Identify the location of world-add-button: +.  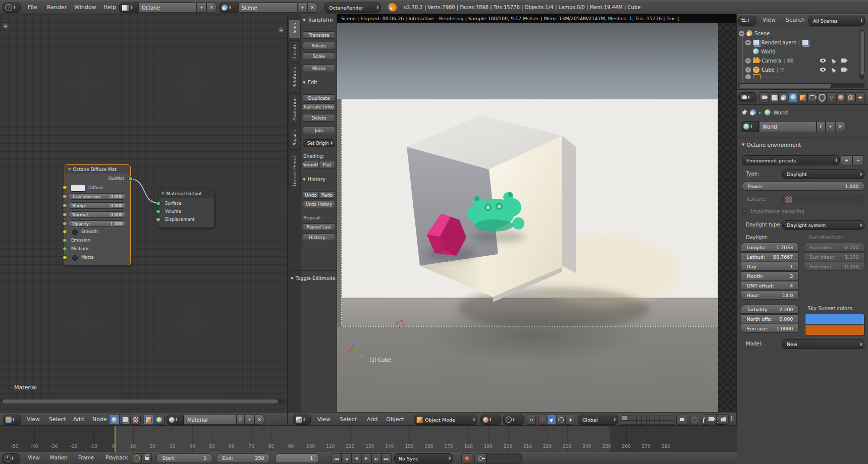
(831, 127).